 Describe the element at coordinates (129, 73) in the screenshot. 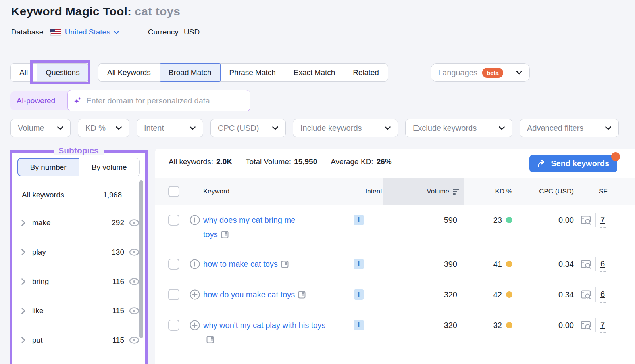

I see `tab-all-keywords: All Keywords` at that location.